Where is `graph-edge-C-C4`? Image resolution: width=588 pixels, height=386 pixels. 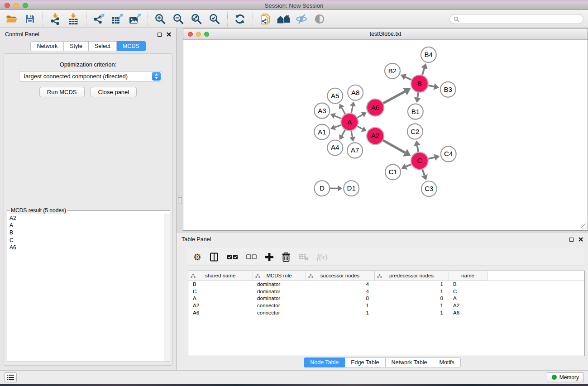 graph-edge-C-C4 is located at coordinates (431, 158).